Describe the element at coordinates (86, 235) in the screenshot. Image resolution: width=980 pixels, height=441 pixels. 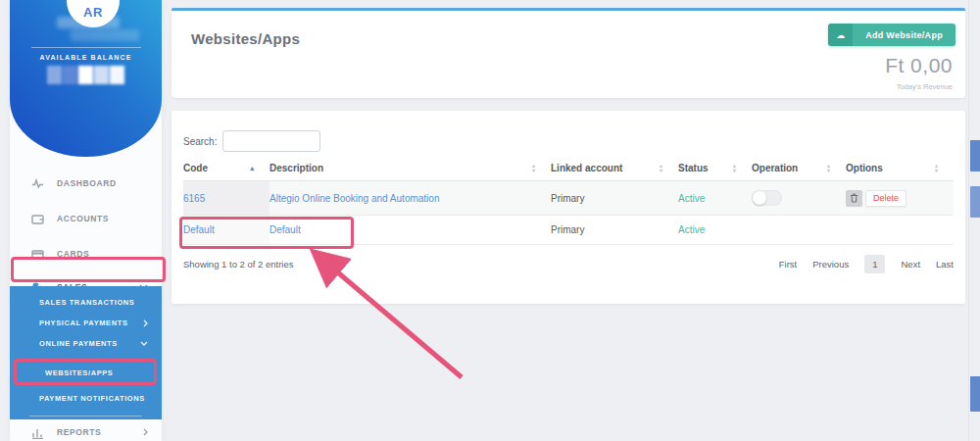
I see `sidebar-menu: DASHBOARD ACCOUNTS CARDS SALES` at that location.